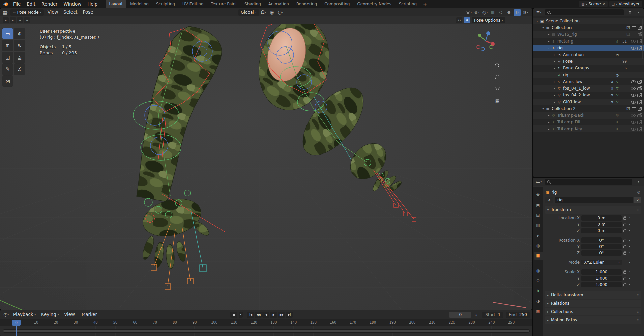 The width and height of the screenshot is (644, 336). I want to click on lightdata-icon, so click(617, 115).